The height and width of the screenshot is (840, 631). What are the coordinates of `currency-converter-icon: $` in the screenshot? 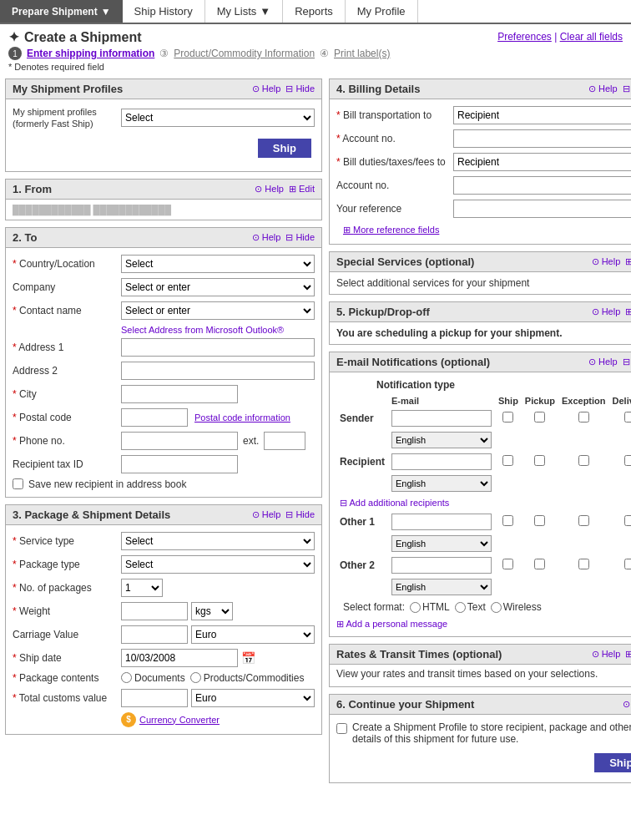 It's located at (129, 720).